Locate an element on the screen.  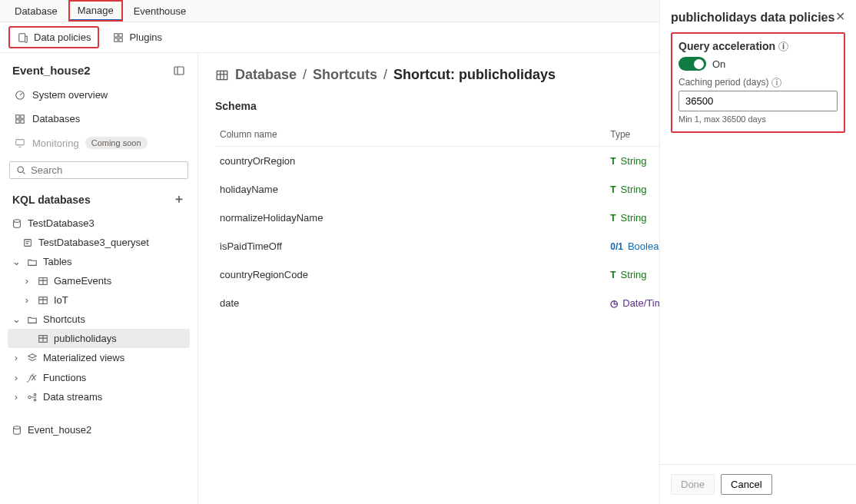
column-name-cell: isPaidTimeOff is located at coordinates (410, 246).